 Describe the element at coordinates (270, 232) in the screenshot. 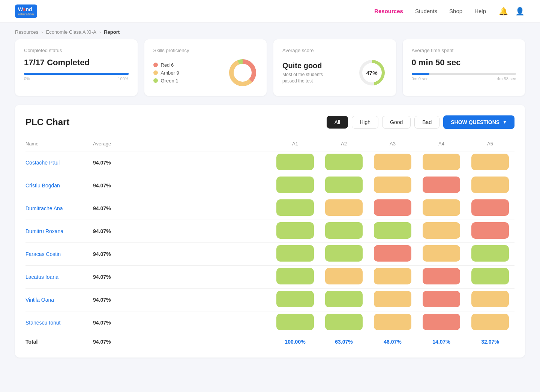

I see `table-row: Dumitru Roxana94.07%` at that location.